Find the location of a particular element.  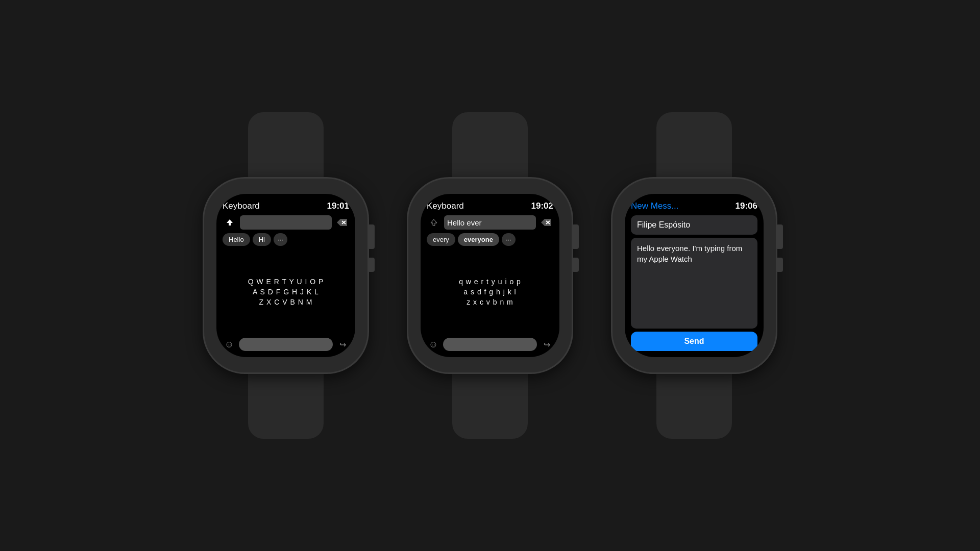

more-suggestions-2: ··· is located at coordinates (508, 240).